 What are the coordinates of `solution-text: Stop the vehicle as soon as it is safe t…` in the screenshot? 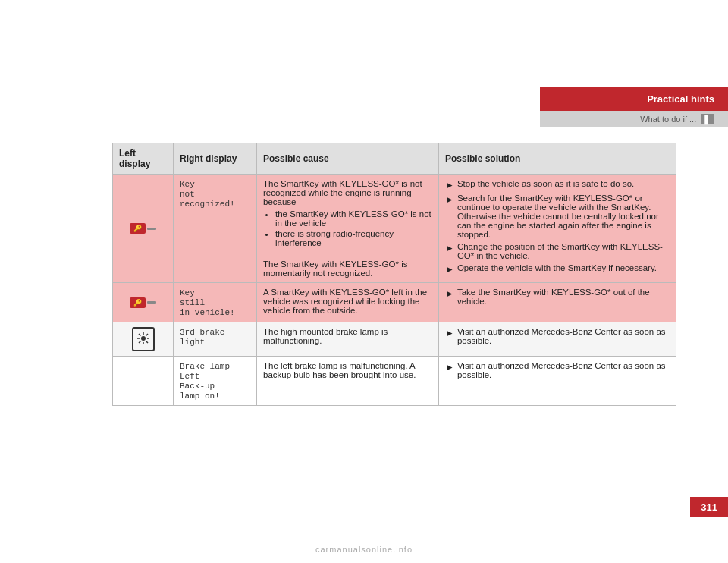 It's located at (546, 184).